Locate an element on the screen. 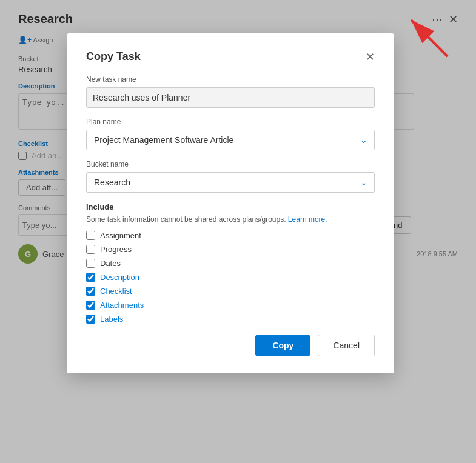 This screenshot has width=476, height=463. cancel-button: Cancel is located at coordinates (346, 345).